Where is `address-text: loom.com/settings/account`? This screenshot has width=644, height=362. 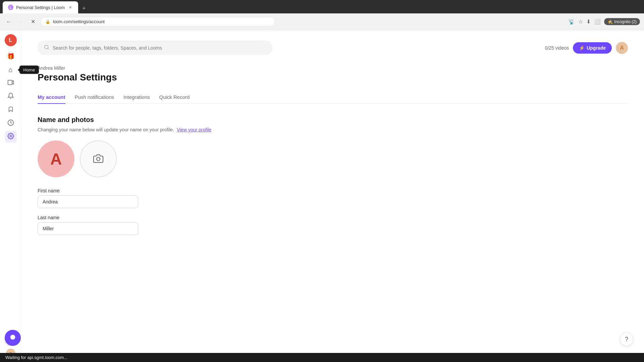
address-text: loom.com/settings/account is located at coordinates (79, 21).